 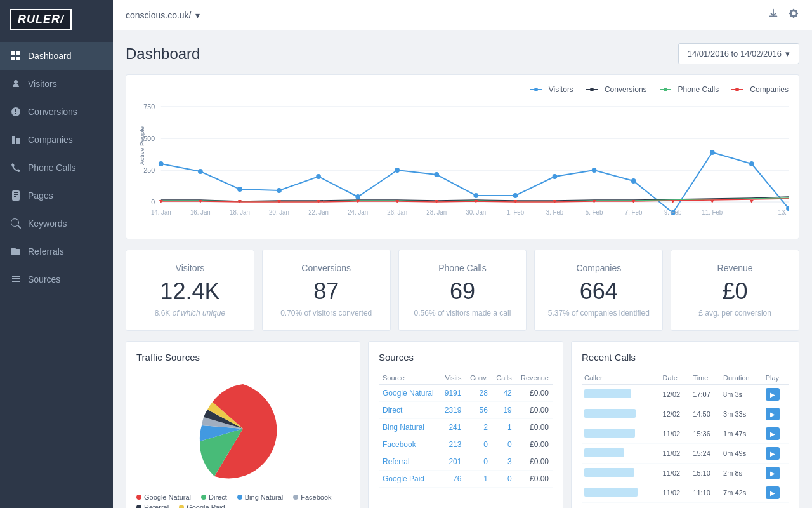 What do you see at coordinates (738, 53) in the screenshot?
I see `date-range-button: 14/01/2016 to 14/02/2016 ▾` at bounding box center [738, 53].